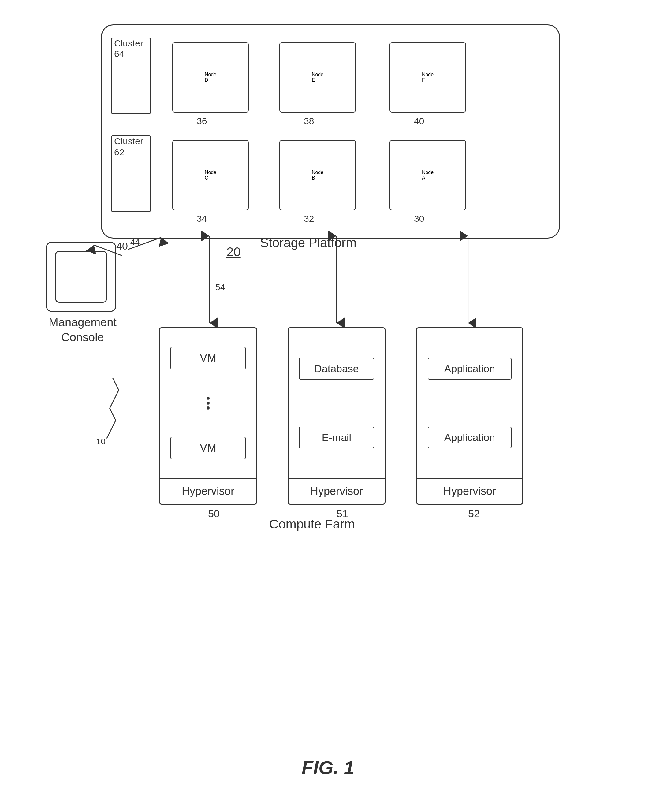 Image resolution: width=656 pixels, height=812 pixels. Describe the element at coordinates (317, 77) in the screenshot. I see `nodeE-label: NodeE` at that location.